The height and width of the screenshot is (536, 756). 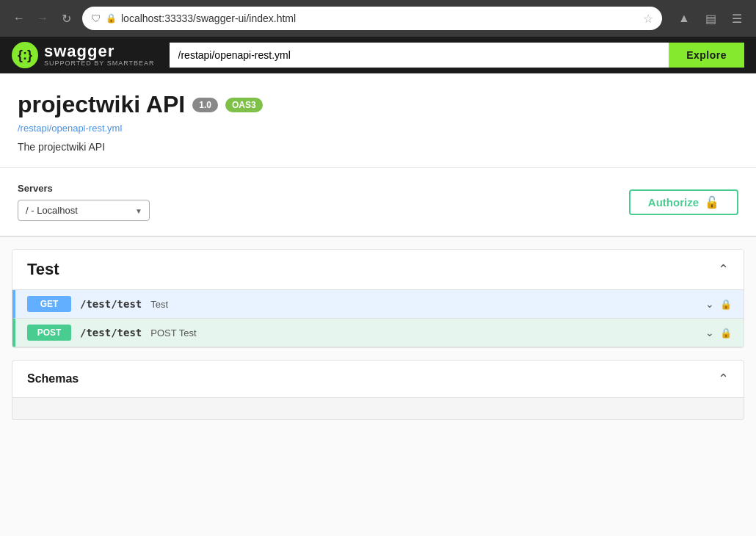 What do you see at coordinates (710, 18) in the screenshot?
I see `browser-actions: ▲ ▤ ☰` at bounding box center [710, 18].